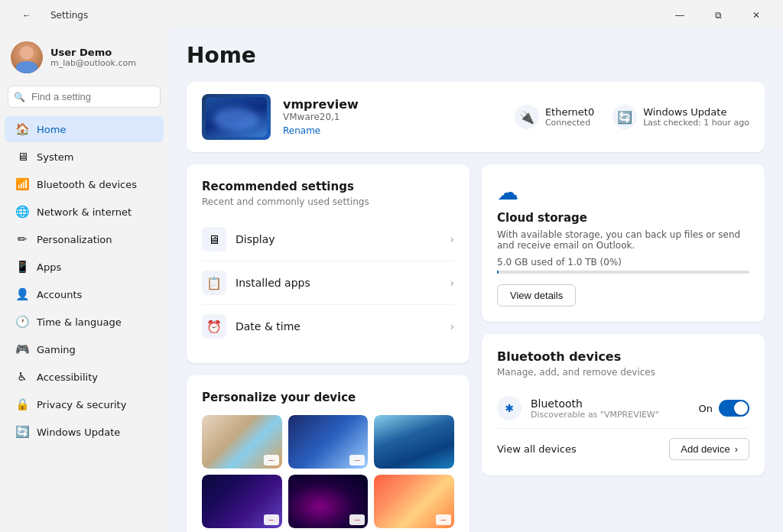  I want to click on wallpaper-1: —, so click(242, 442).